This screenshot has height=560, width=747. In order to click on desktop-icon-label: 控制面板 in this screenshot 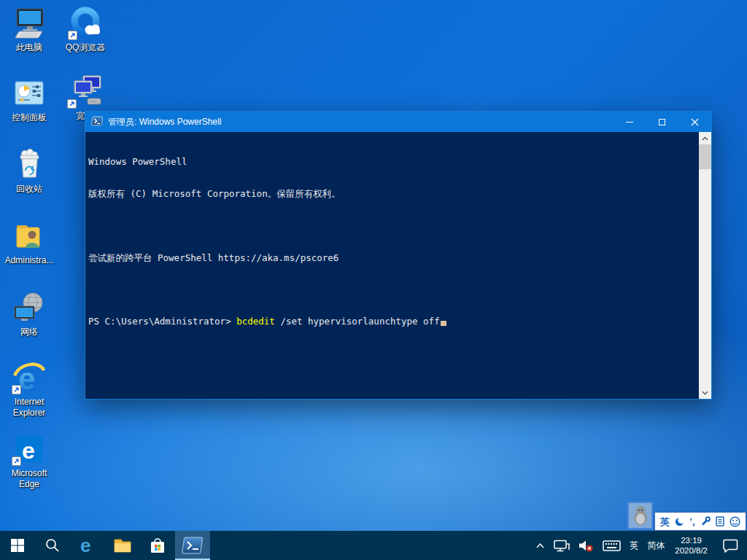, I will do `click(29, 118)`.